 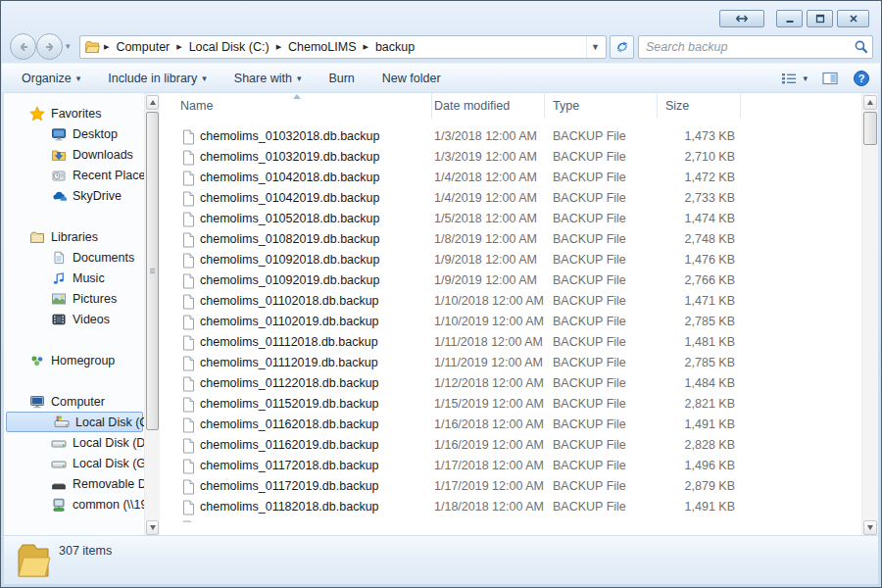 What do you see at coordinates (153, 270) in the screenshot?
I see `sidebar-scrollbar-thumb` at bounding box center [153, 270].